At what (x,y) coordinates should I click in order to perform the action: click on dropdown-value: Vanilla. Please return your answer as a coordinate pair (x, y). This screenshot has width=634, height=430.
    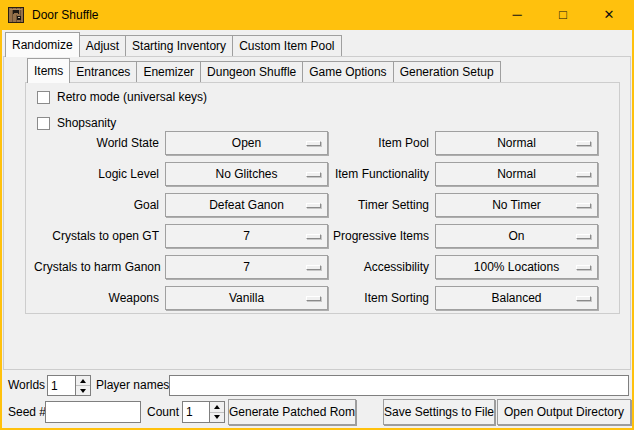
    Looking at the image, I should click on (246, 298).